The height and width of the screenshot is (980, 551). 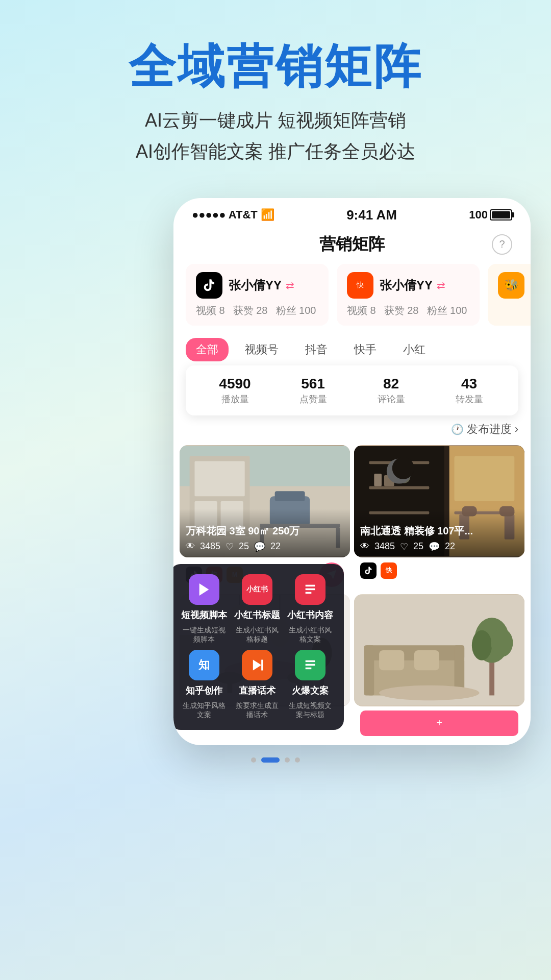 What do you see at coordinates (257, 665) in the screenshot?
I see `ai-live-script-icon` at bounding box center [257, 665].